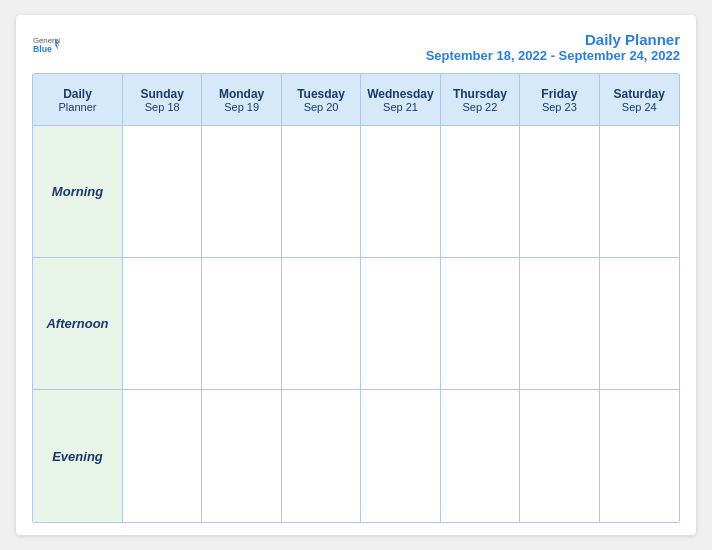 The height and width of the screenshot is (550, 712). What do you see at coordinates (640, 107) in the screenshot?
I see `col-day-date: Sep 24` at bounding box center [640, 107].